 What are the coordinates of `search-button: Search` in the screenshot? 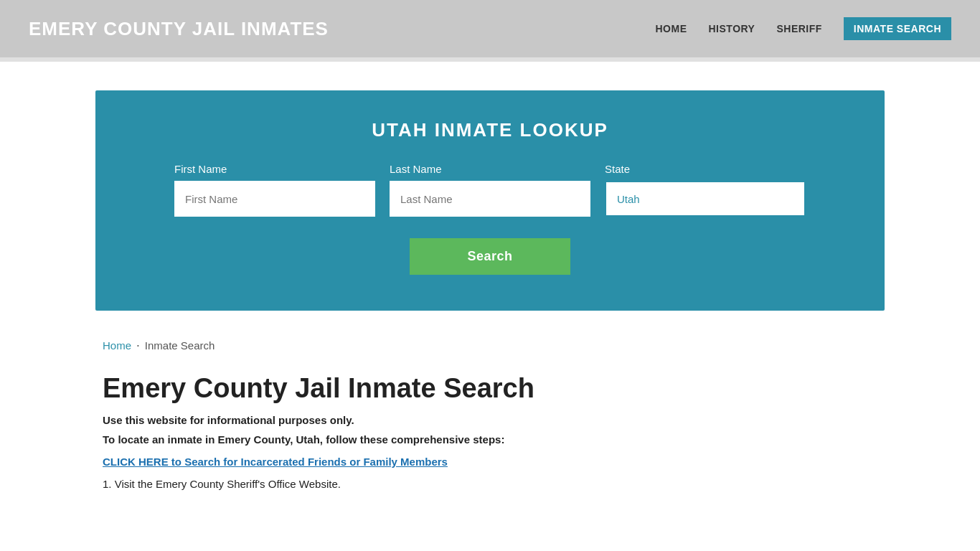 It's located at (489, 257).